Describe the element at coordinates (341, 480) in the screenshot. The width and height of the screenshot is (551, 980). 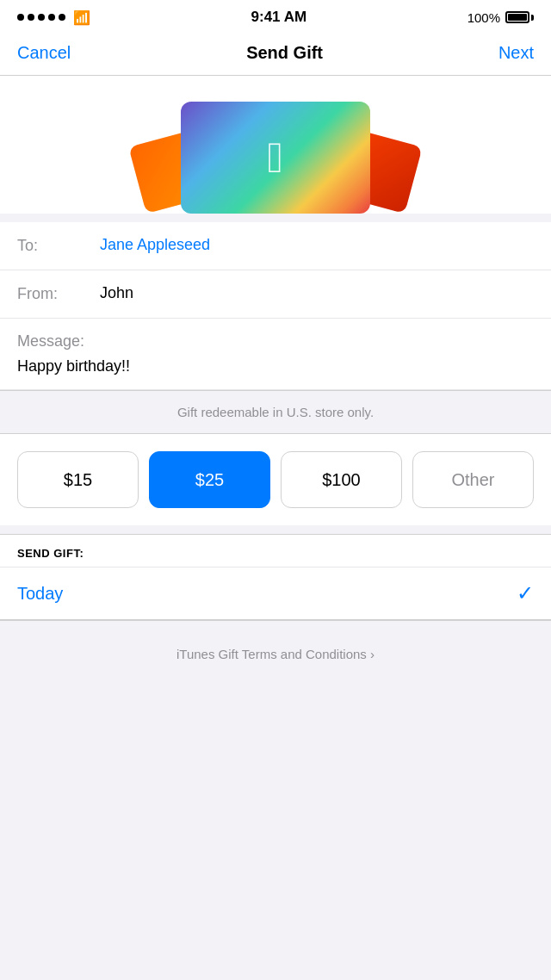
I see `amount-100-button: $100` at that location.